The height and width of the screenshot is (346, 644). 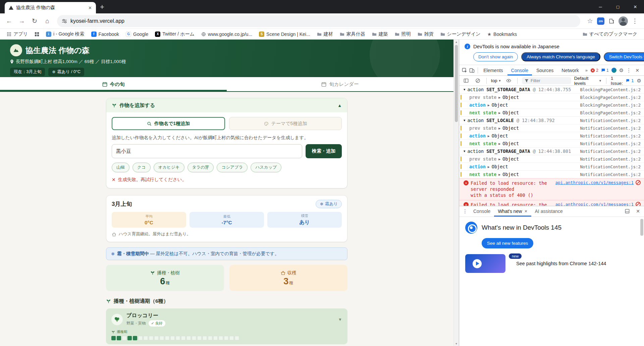 I want to click on add-crop-header: 作物を追加する ▲, so click(x=227, y=105).